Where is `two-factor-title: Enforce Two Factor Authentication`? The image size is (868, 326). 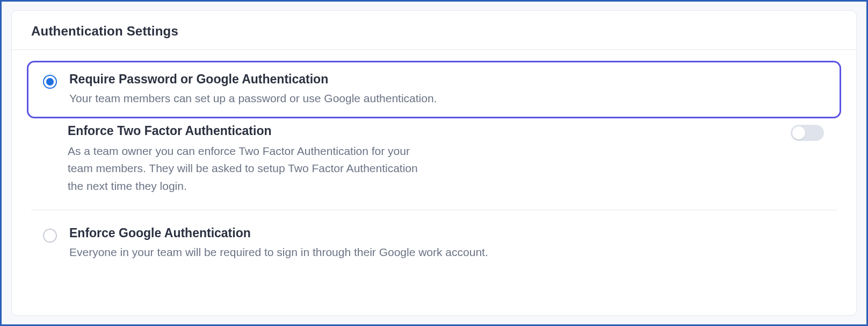
two-factor-title: Enforce Two Factor Authentication is located at coordinates (424, 131).